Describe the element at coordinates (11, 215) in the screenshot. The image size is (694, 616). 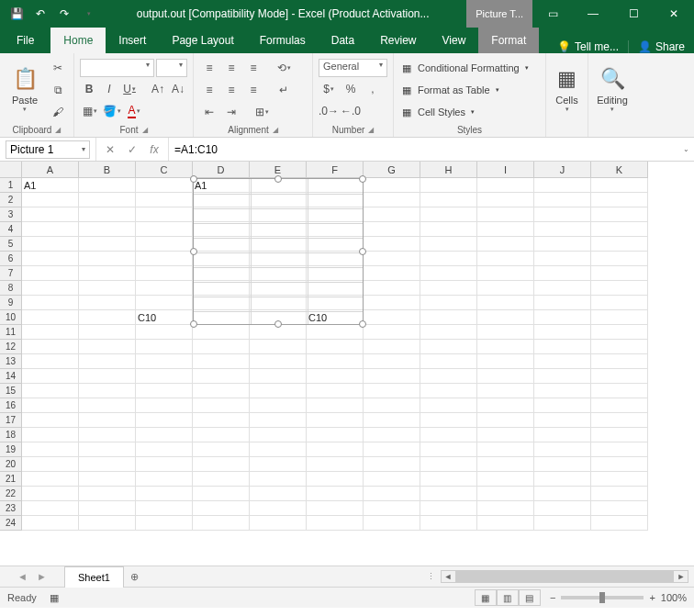
I see `row-header: 3` at that location.